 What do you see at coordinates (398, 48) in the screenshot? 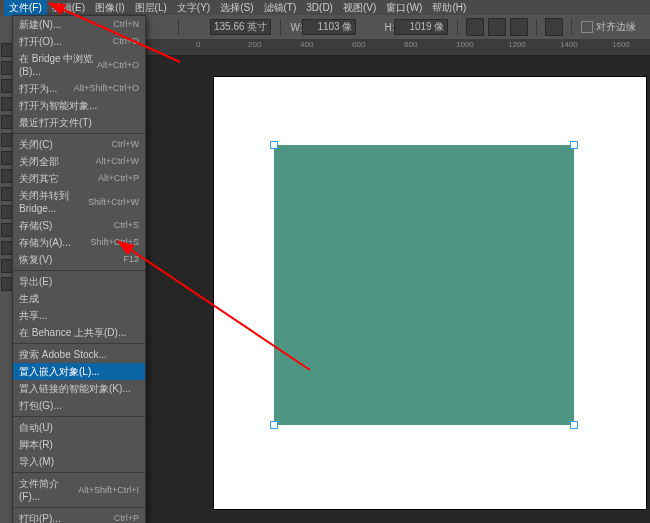
I see `ruler-horizontal: 020040060080010001200140016001800` at bounding box center [398, 48].